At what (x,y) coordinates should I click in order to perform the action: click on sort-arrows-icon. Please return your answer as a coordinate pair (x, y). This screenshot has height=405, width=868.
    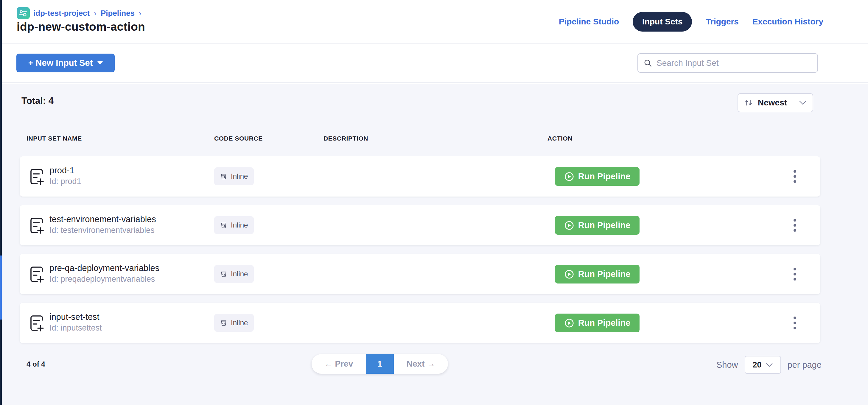
    Looking at the image, I should click on (749, 103).